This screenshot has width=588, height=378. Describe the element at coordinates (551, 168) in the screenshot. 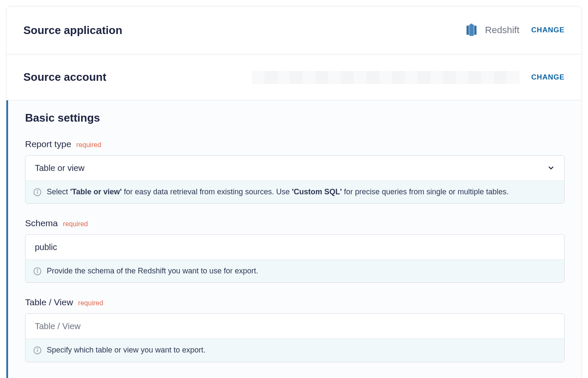

I see `chevron-down-icon` at that location.